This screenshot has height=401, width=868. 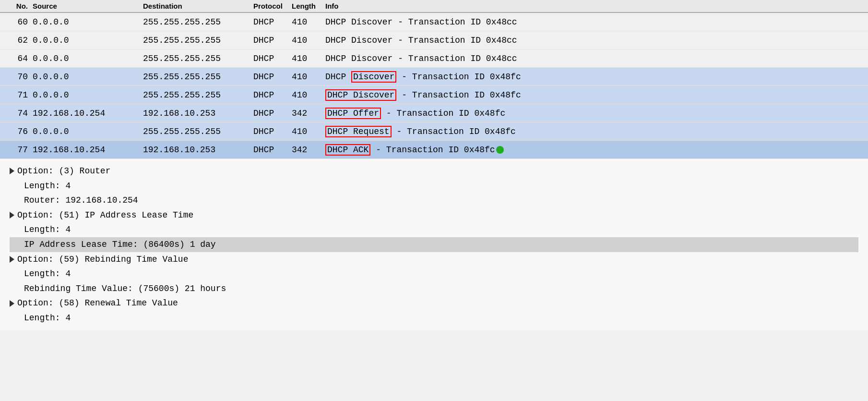 I want to click on section-title: Option: (51) IP Address Lease Time, so click(x=106, y=215).